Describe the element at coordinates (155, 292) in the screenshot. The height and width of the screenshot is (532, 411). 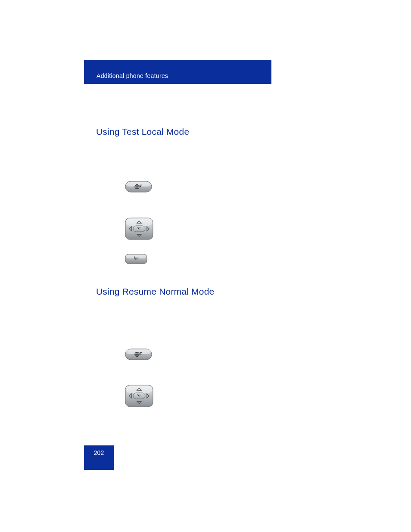
I see `section-heading-resume-normal-mode: Using Resume Normal Mode` at that location.